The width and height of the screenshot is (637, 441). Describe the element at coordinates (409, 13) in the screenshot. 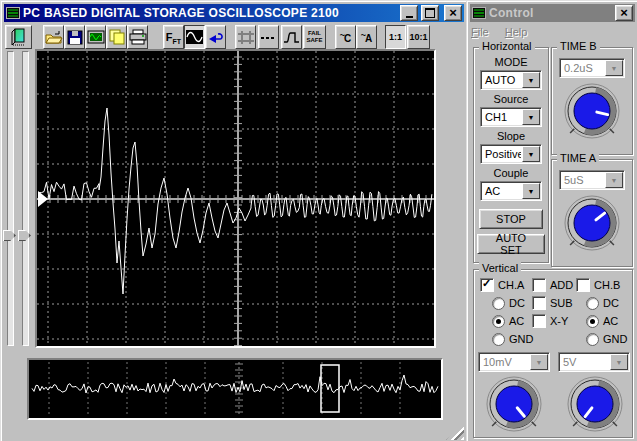

I see `minimize-button` at that location.